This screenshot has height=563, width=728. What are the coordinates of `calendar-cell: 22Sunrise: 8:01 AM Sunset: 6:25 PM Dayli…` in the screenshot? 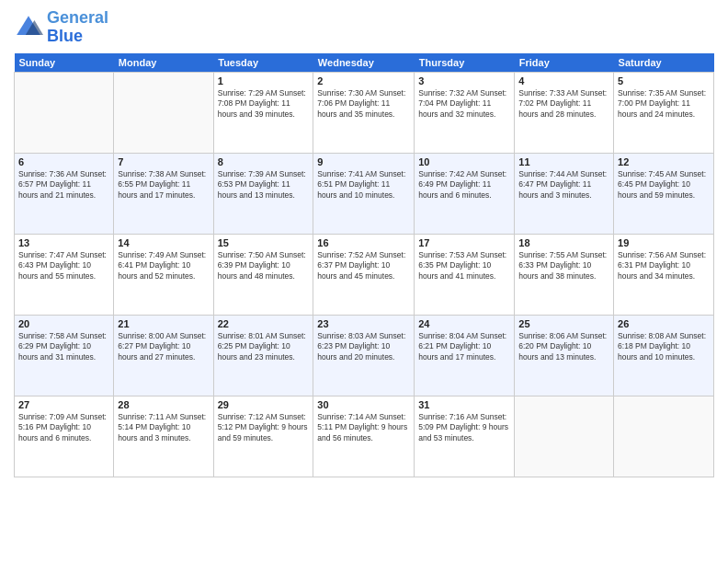 It's located at (263, 355).